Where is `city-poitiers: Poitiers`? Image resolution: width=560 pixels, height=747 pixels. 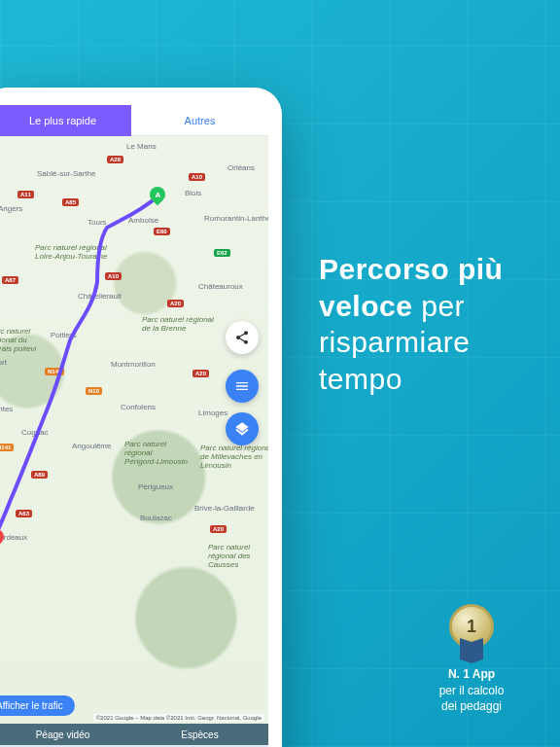 city-poitiers: Poitiers is located at coordinates (64, 335).